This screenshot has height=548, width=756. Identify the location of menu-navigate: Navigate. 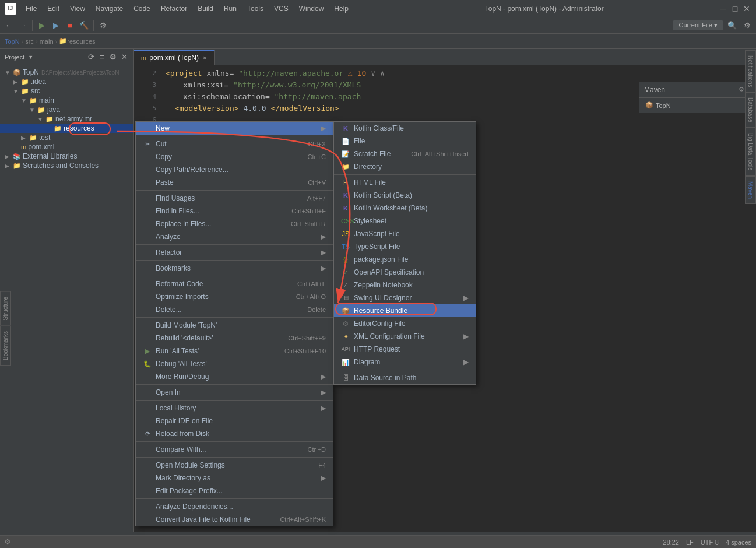
(110, 9).